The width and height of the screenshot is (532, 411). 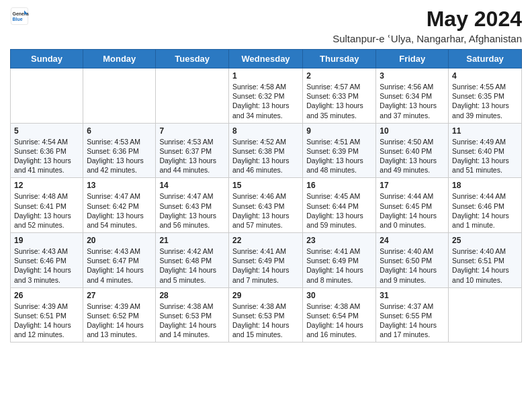 What do you see at coordinates (266, 185) in the screenshot?
I see `day-number: 15` at bounding box center [266, 185].